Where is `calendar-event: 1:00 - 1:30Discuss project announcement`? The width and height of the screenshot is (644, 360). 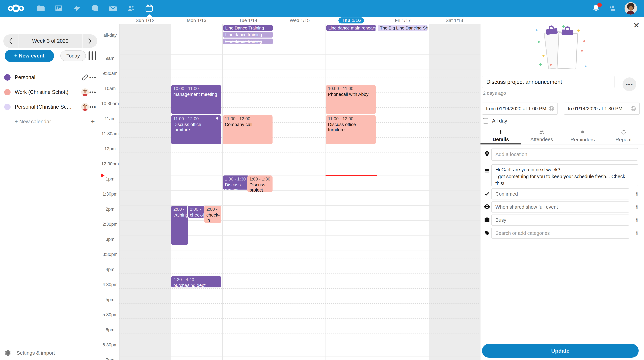 calendar-event: 1:00 - 1:30Discuss project announcement is located at coordinates (236, 182).